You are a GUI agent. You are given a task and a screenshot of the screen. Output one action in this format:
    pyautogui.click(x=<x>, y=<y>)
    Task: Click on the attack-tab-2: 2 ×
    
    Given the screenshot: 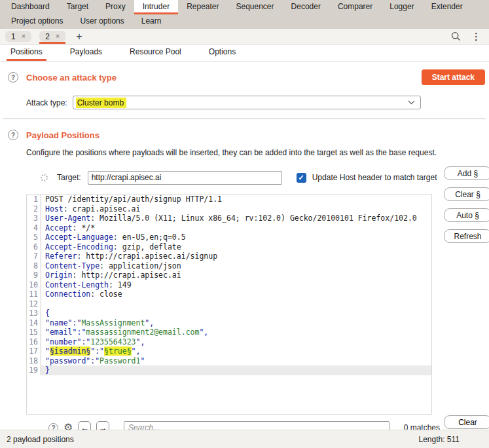 What is the action you would take?
    pyautogui.click(x=52, y=37)
    